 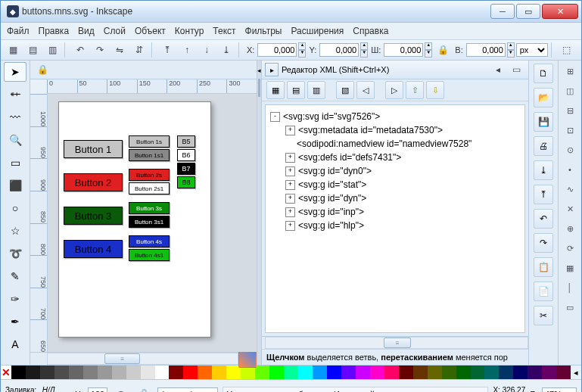 What do you see at coordinates (186, 169) in the screenshot?
I see `canvas-object: B7` at bounding box center [186, 169].